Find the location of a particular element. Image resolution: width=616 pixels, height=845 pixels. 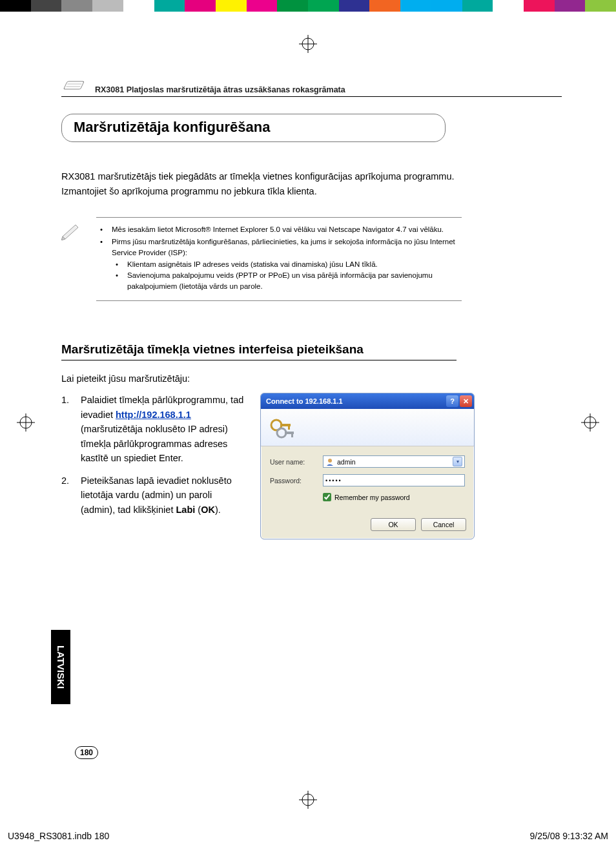

step-text: (maršrutizētāja noklusēto IP adresi) tīm… is located at coordinates (154, 443).